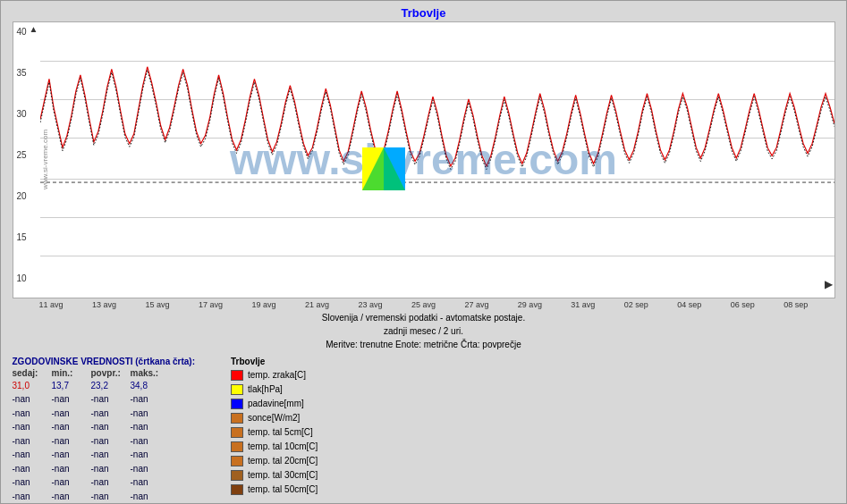 The height and width of the screenshot is (504, 847). Describe the element at coordinates (424, 13) in the screenshot. I see `page-title: Trbovlje` at that location.